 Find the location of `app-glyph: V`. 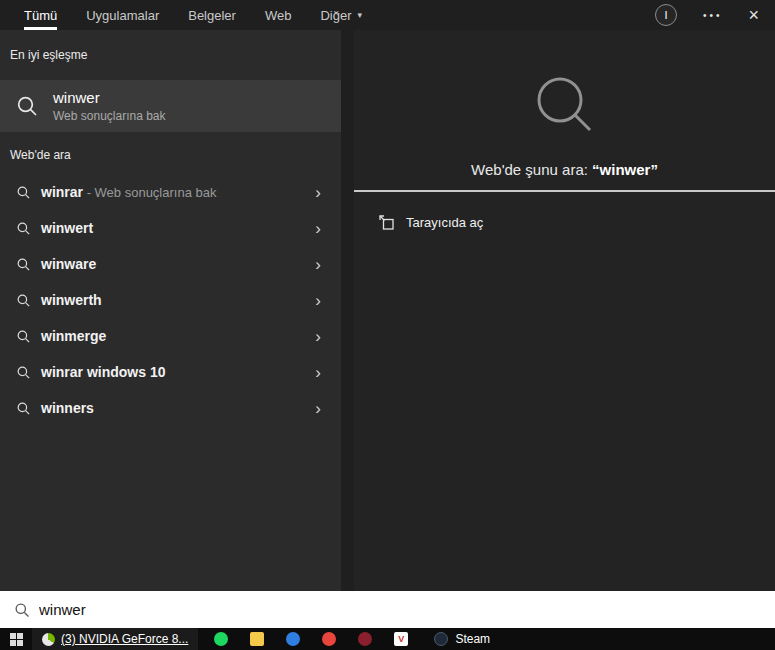

app-glyph: V is located at coordinates (401, 640).